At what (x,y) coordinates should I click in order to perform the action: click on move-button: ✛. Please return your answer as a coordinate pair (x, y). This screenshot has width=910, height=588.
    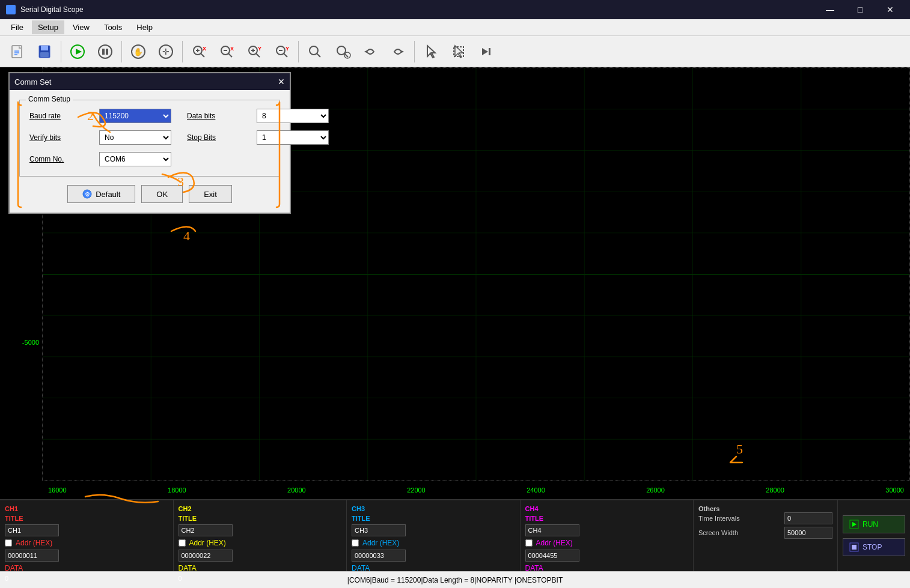
    Looking at the image, I should click on (166, 52).